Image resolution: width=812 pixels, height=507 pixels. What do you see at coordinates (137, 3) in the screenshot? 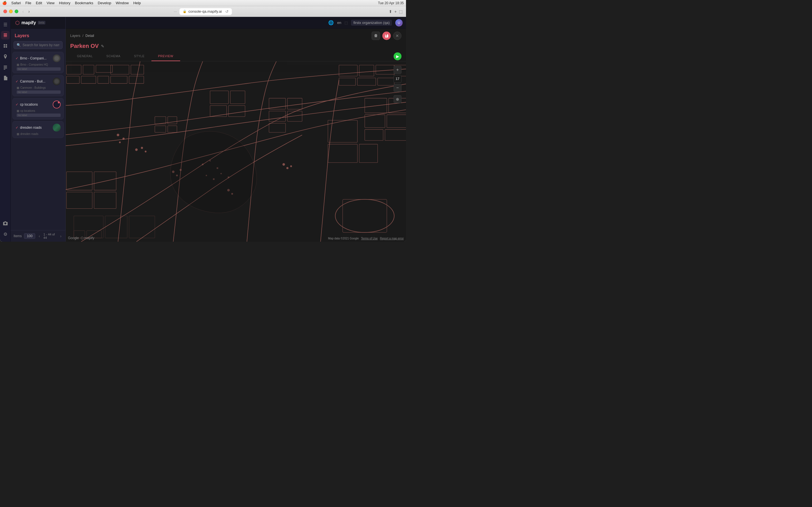
I see `menu-help: Help` at bounding box center [137, 3].